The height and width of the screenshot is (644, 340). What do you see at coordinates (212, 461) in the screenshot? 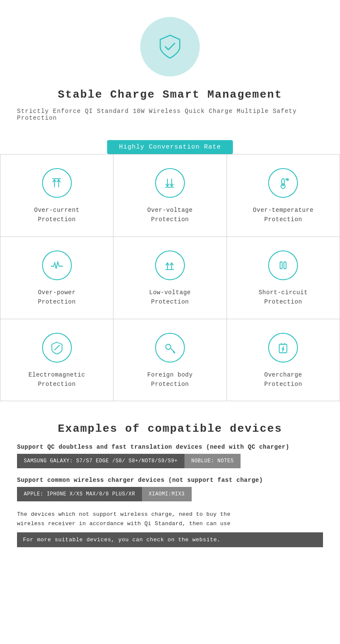
I see `noblue-device: NOBLUE: NOTE5` at bounding box center [212, 461].